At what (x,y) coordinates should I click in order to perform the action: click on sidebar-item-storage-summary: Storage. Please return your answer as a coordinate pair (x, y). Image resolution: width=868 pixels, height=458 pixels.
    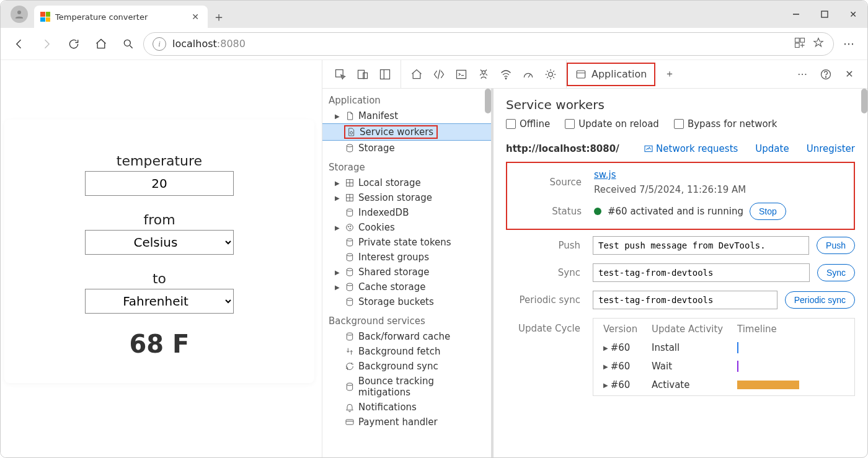
    Looking at the image, I should click on (407, 148).